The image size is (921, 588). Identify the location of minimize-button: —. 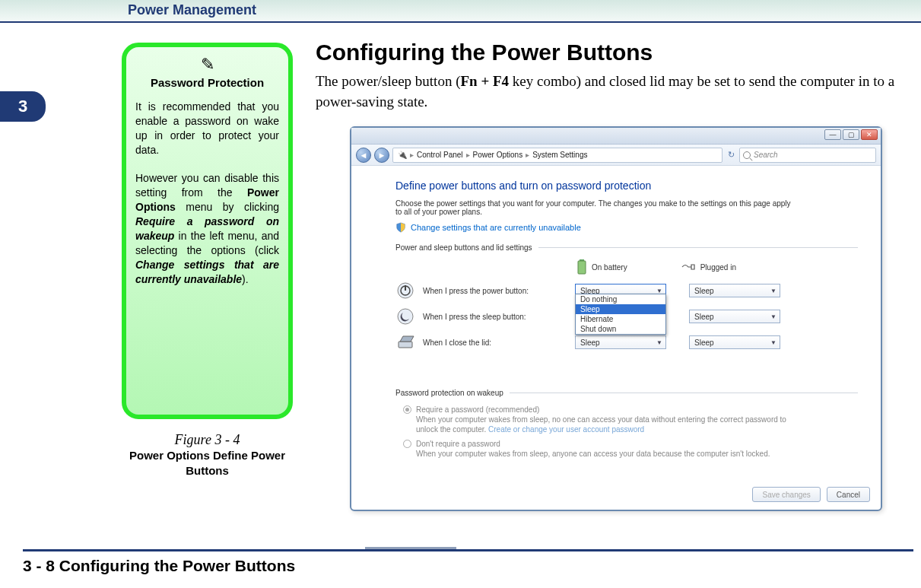
(833, 135).